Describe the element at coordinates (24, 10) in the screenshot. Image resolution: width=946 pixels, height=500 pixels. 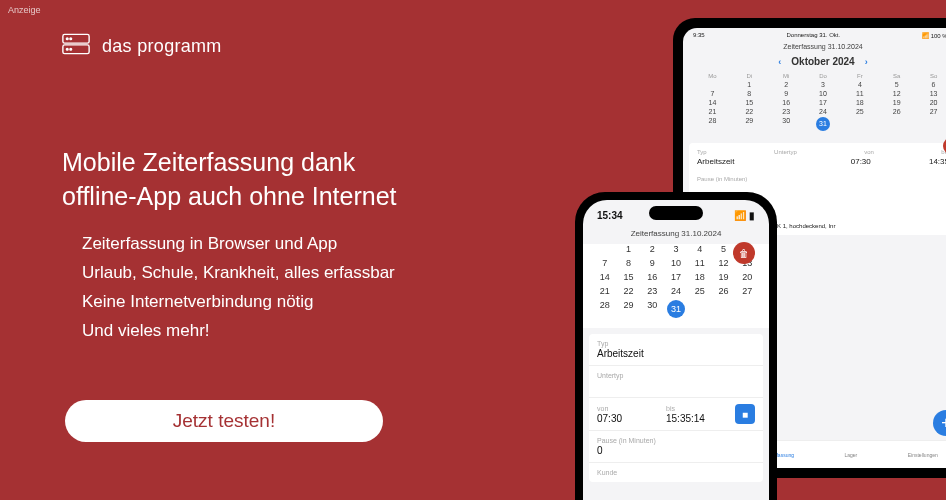
I see `ad-label: Anzeige` at that location.